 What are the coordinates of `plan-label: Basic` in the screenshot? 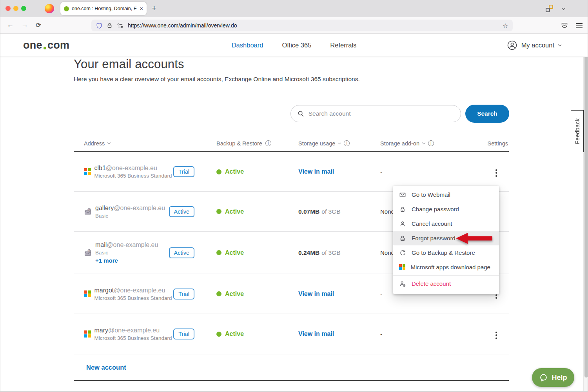 It's located at (127, 252).